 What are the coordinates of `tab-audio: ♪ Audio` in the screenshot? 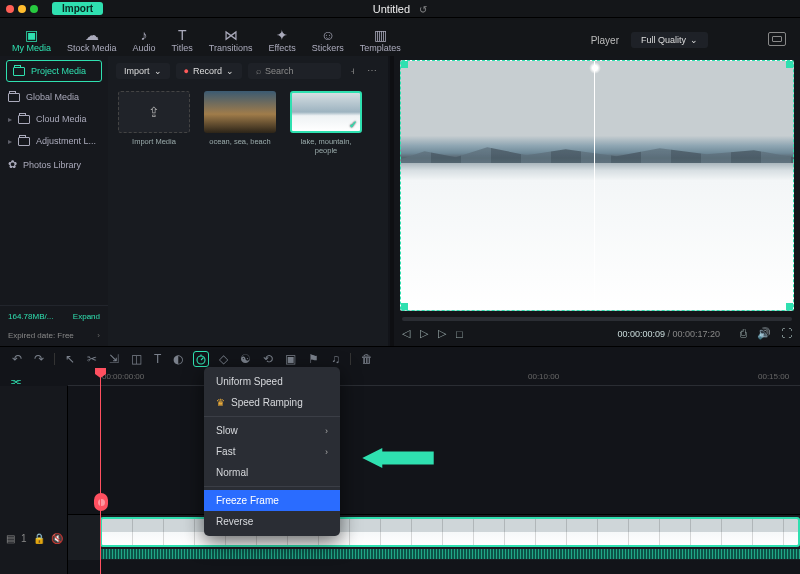 It's located at (144, 40).